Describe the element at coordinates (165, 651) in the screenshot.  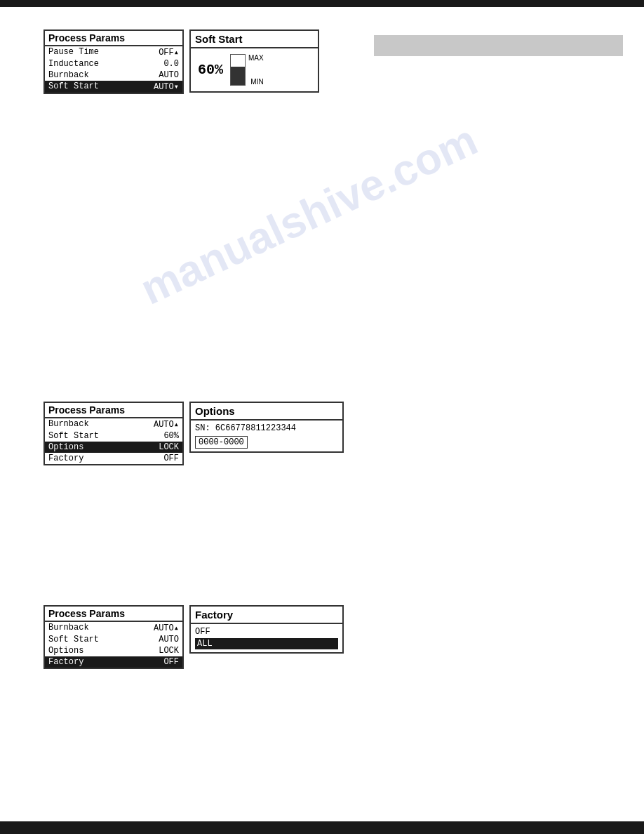
I see `panel3-row-2-value: LOCK` at that location.